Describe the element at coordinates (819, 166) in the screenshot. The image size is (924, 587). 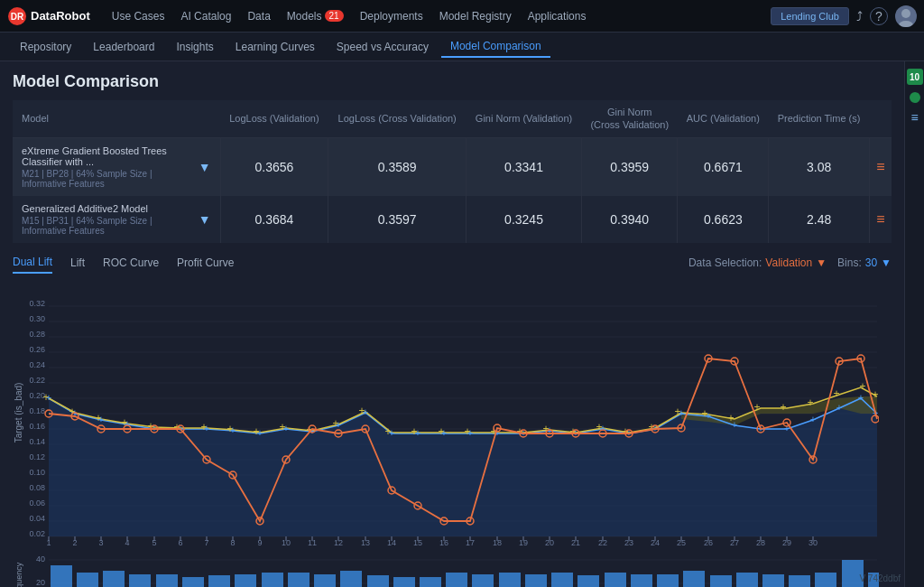
I see `model1-pred-time: 3.08` at that location.